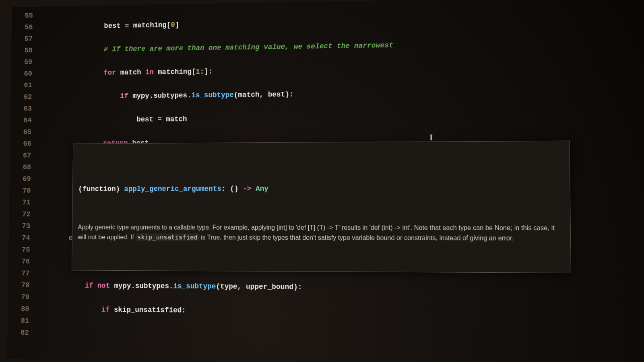 The image size is (644, 362). I want to click on line-number: 69, so click(20, 179).